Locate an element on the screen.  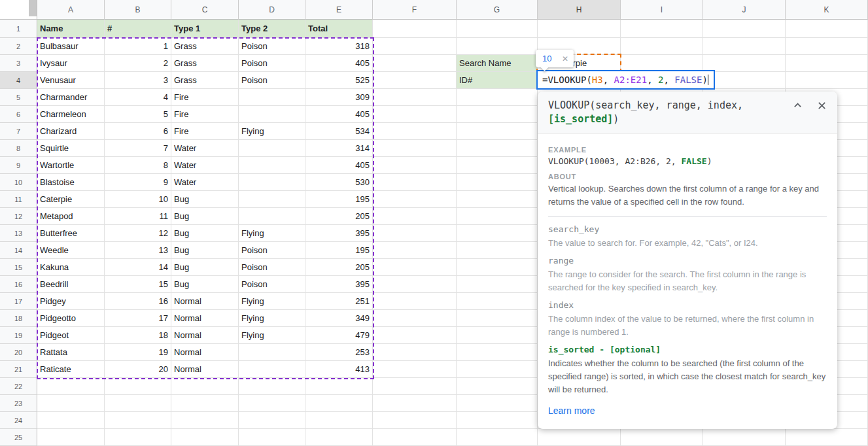
cell-E15: 205 is located at coordinates (339, 267).